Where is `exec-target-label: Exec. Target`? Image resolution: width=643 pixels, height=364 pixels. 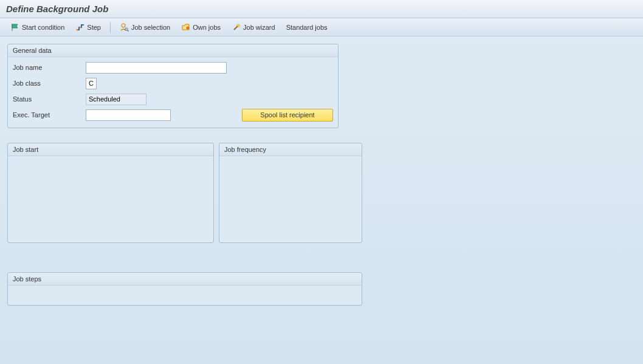 exec-target-label: Exec. Target is located at coordinates (49, 115).